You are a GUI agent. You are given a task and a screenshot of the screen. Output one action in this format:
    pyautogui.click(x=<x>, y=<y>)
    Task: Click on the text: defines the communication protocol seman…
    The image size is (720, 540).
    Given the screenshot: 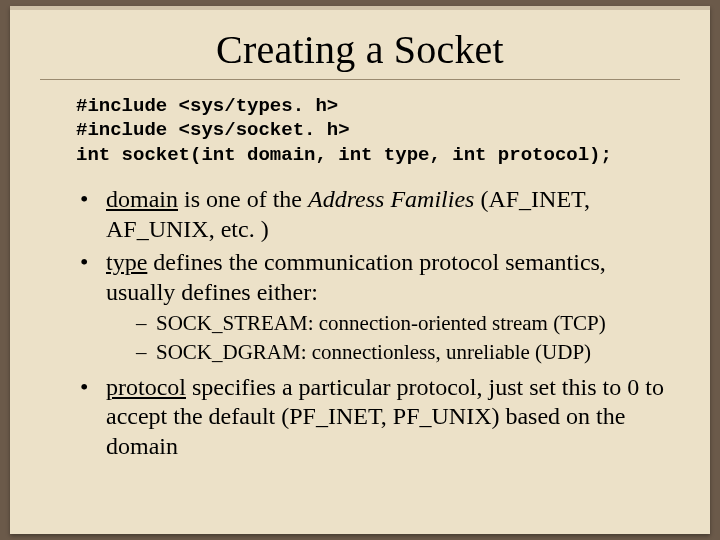 What is the action you would take?
    pyautogui.click(x=356, y=277)
    